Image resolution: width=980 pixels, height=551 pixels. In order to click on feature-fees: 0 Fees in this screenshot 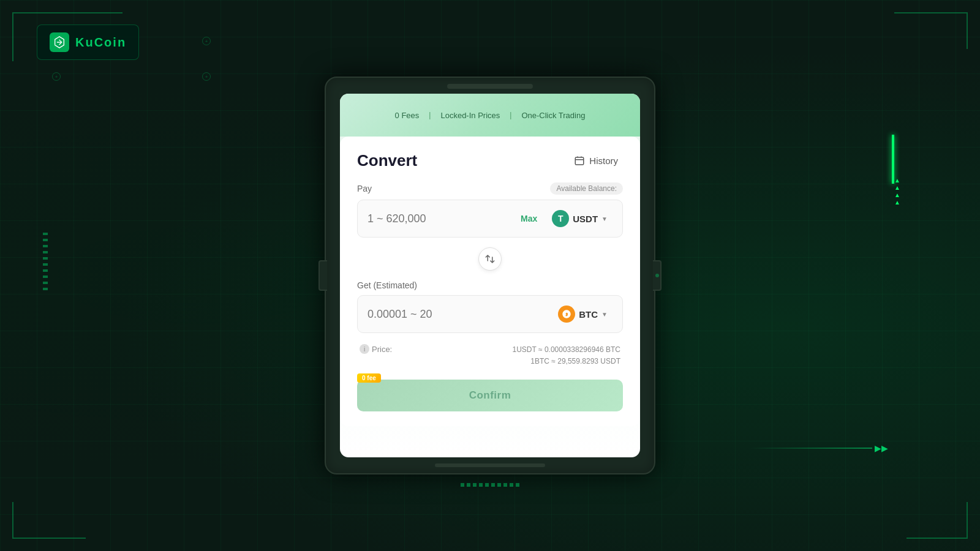, I will do `click(407, 115)`.